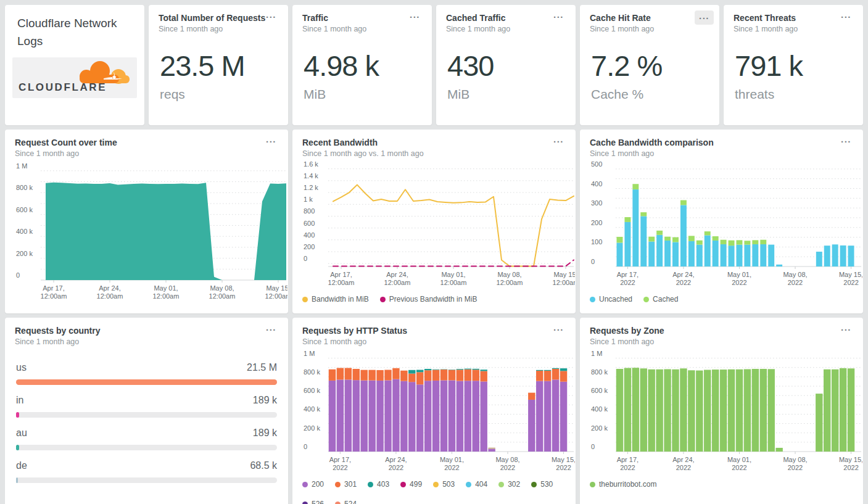 This screenshot has width=868, height=504. What do you see at coordinates (650, 18) in the screenshot?
I see `panel-title: Cache Hit Rate` at bounding box center [650, 18].